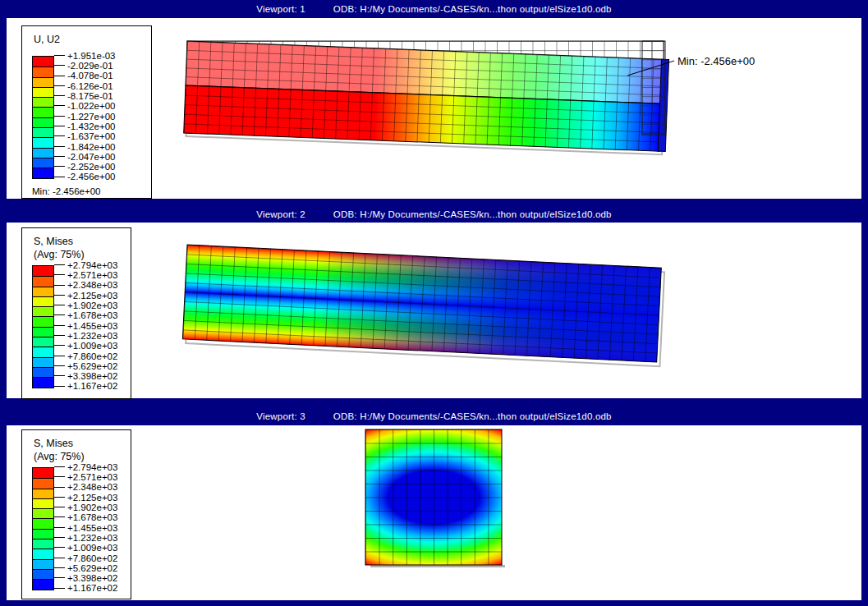 Image resolution: width=868 pixels, height=606 pixels. What do you see at coordinates (76, 314) in the screenshot?
I see `legend-s-mises-2: S, Mises (Avg: 75%) +2.794e+03+2.571e+03…` at bounding box center [76, 314].